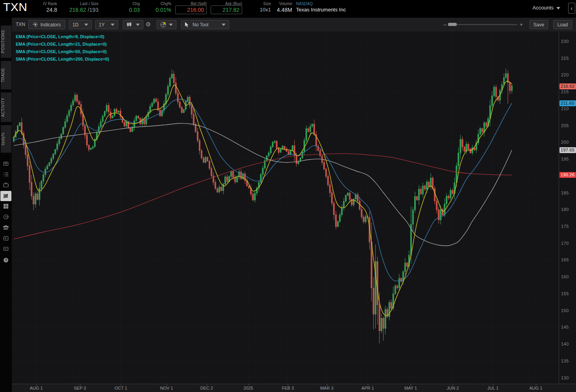  Describe the element at coordinates (161, 10) in the screenshot. I see `chgpct-value: 0.01%` at that location.